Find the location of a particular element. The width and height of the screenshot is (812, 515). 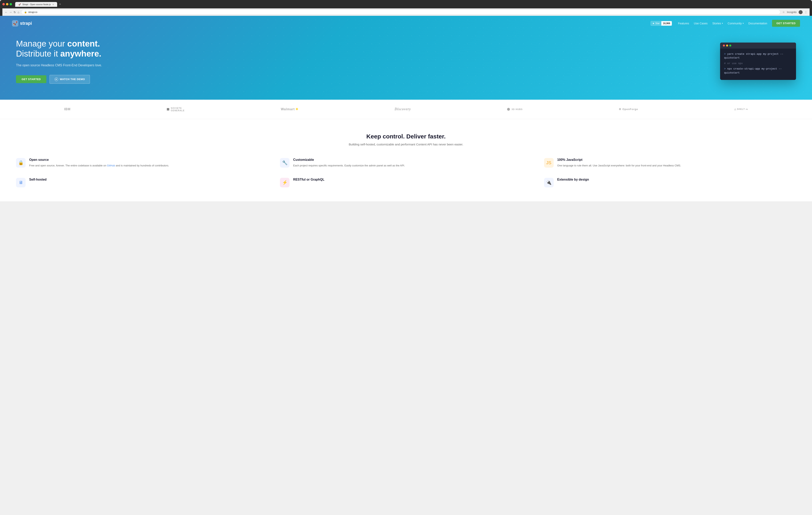

feature-javascript-title: 100% JavaScript is located at coordinates (619, 160).